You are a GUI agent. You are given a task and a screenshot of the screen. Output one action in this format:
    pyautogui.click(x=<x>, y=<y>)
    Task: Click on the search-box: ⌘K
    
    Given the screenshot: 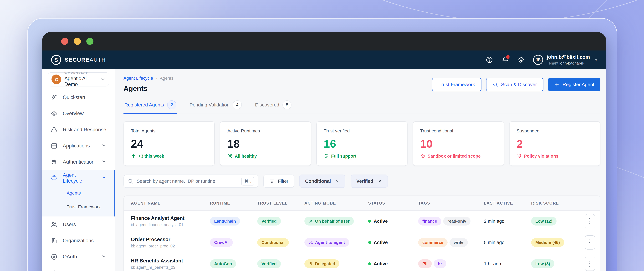 What is the action you would take?
    pyautogui.click(x=191, y=181)
    